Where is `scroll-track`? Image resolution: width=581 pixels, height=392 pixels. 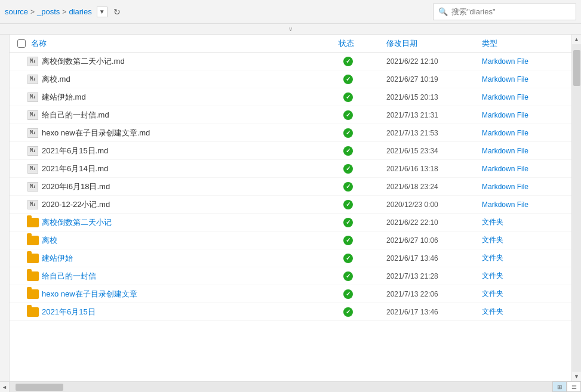
scroll-track is located at coordinates (577, 208).